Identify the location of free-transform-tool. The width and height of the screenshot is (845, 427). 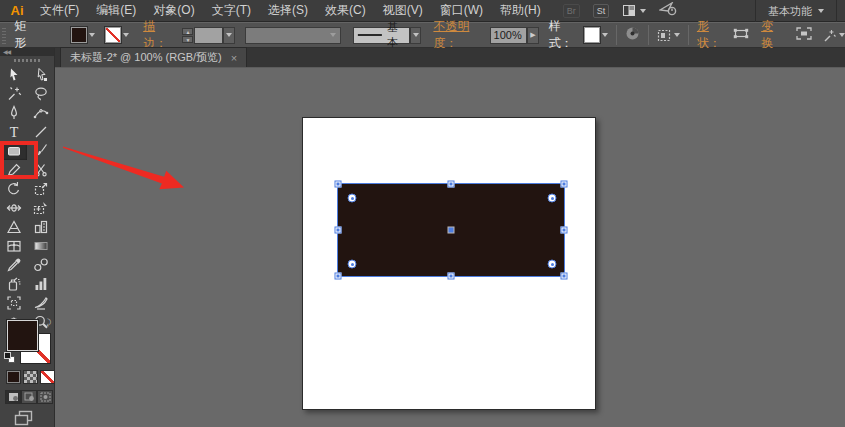
(40, 188).